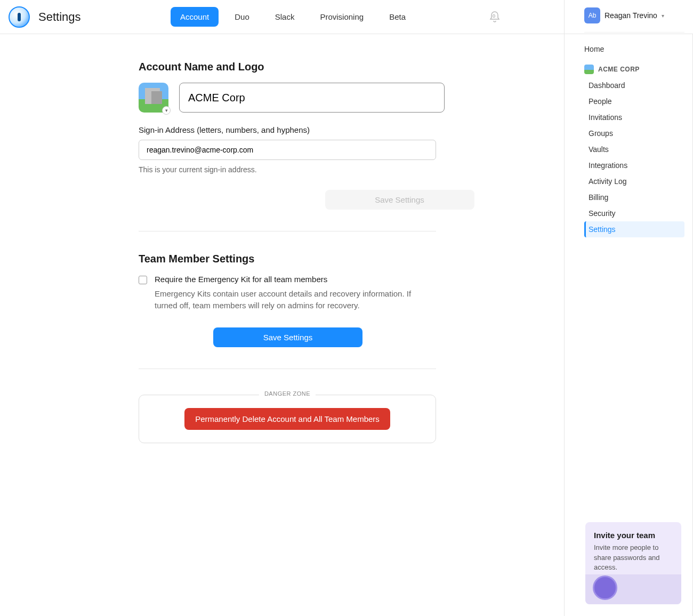 This screenshot has width=693, height=616. What do you see at coordinates (143, 280) in the screenshot?
I see `emergency-kit-checkbox` at bounding box center [143, 280].